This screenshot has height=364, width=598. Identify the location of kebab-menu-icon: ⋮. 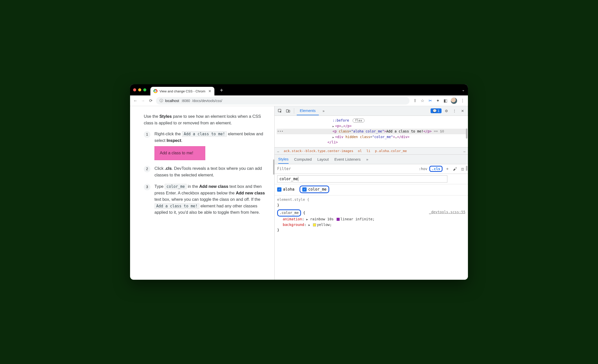
(454, 111).